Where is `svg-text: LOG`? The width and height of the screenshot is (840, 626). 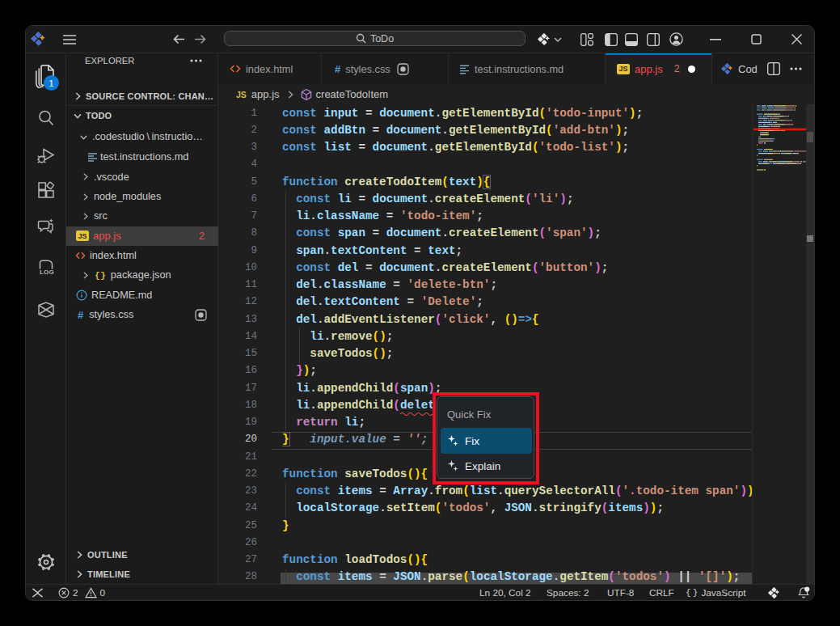
svg-text: LOG is located at coordinates (47, 272).